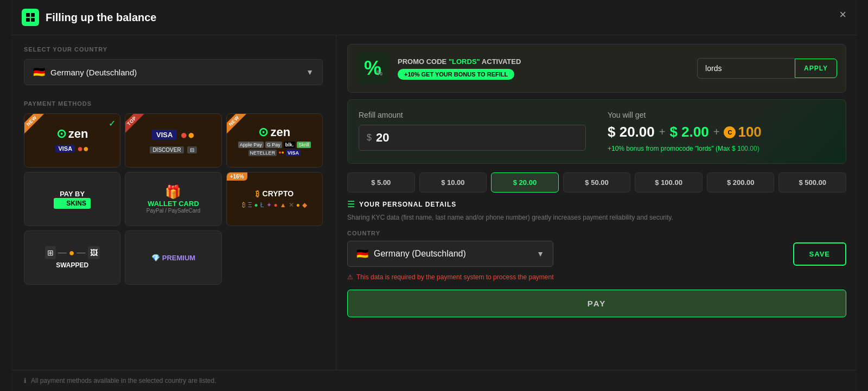 The height and width of the screenshot is (391, 868). Describe the element at coordinates (39, 72) in the screenshot. I see `country-flag: 🇩🇪` at that location.